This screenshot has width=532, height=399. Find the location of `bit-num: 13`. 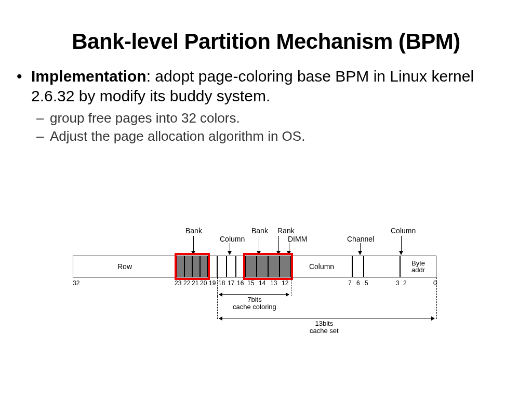

bit-num: 13 is located at coordinates (273, 283).